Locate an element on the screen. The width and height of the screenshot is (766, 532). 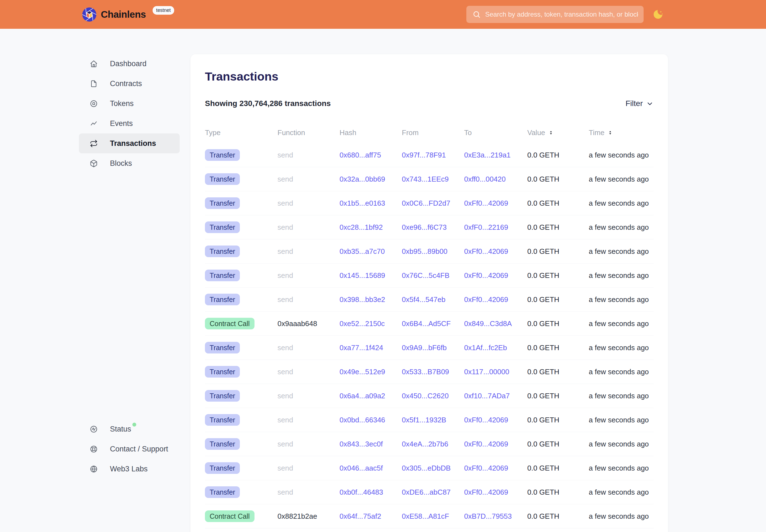
from-address-link: 0x4eA...2b7b6 is located at coordinates (425, 444).